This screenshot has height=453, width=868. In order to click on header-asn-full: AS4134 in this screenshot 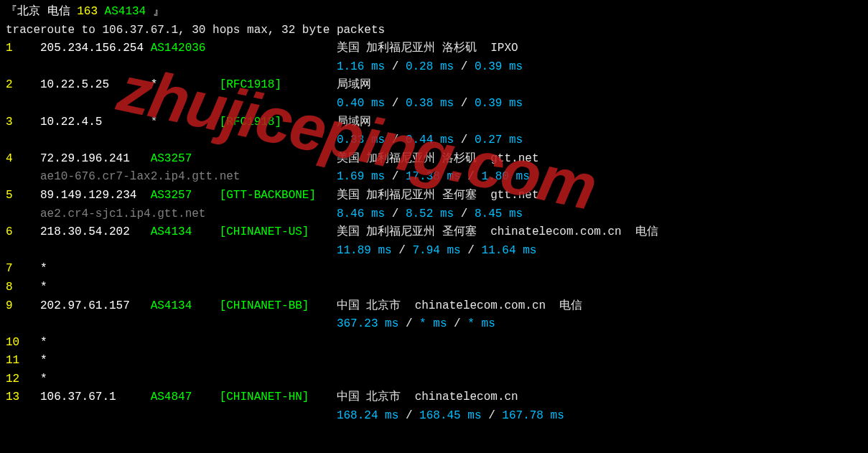, I will do `click(126, 11)`.